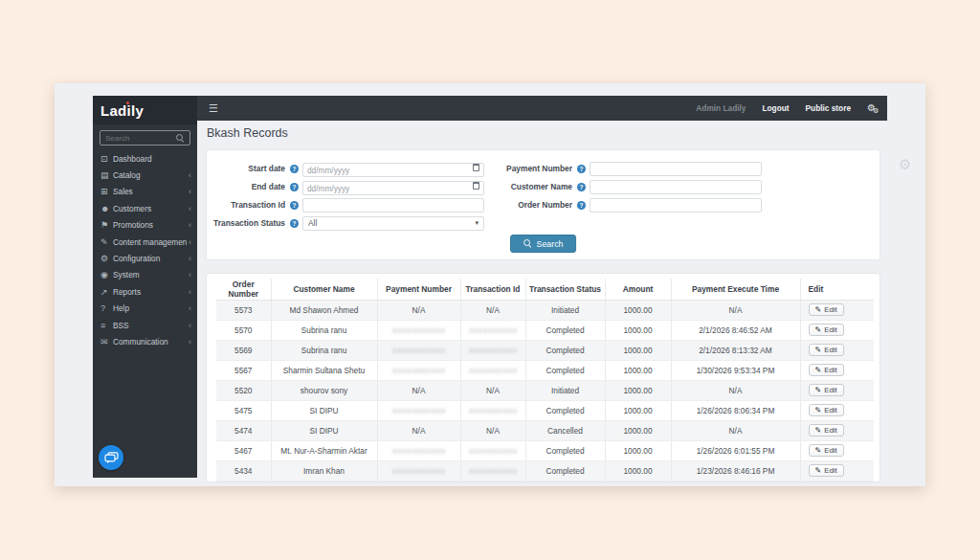 This screenshot has height=560, width=980. Describe the element at coordinates (393, 170) in the screenshot. I see `start-date-input` at that location.